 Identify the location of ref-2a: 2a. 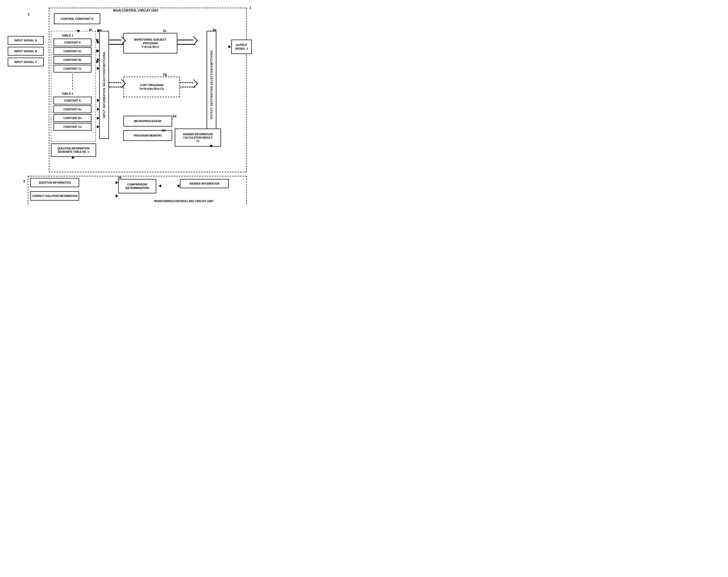
(174, 116).